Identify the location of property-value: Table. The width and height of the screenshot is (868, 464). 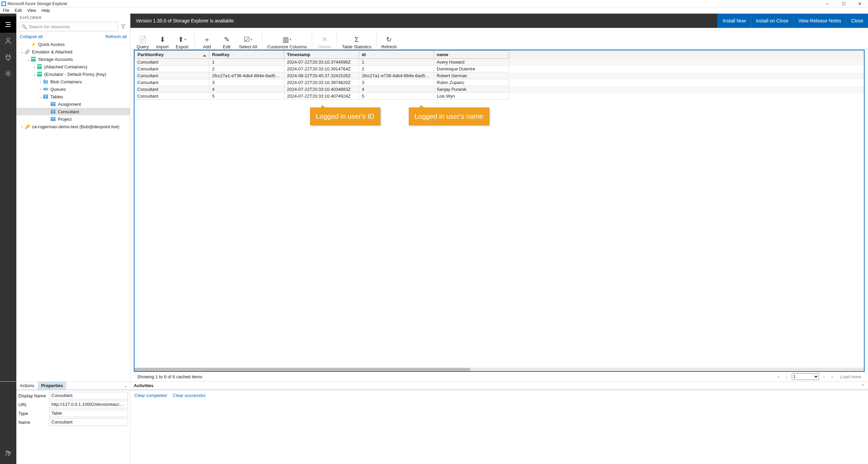
(89, 413).